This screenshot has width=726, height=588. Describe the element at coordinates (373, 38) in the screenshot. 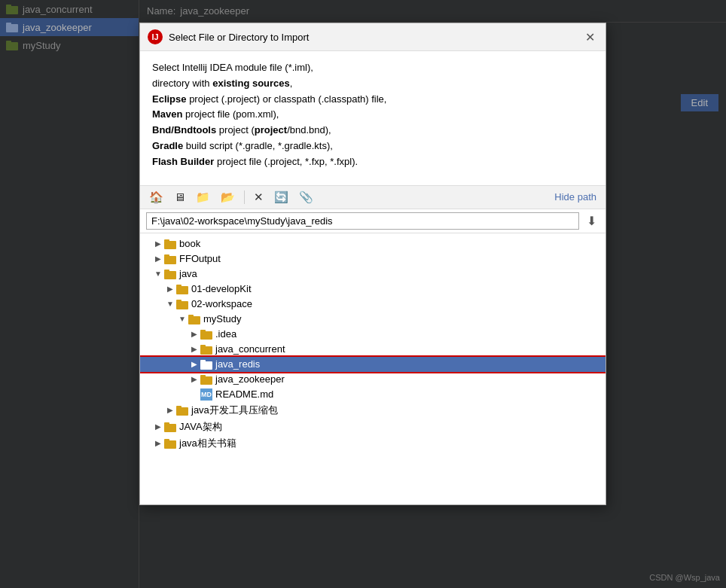

I see `modal-header: IJ Select File or Directory to Import ✕` at that location.